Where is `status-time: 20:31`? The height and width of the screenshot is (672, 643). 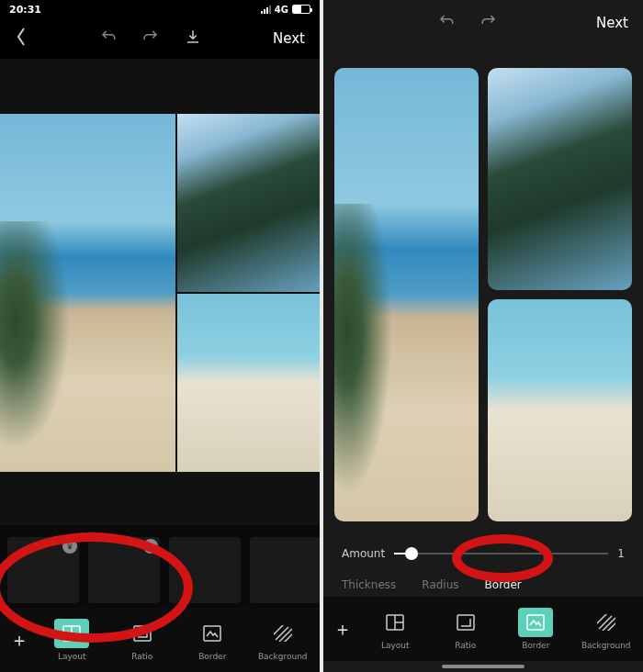
status-time: 20:31 is located at coordinates (26, 9).